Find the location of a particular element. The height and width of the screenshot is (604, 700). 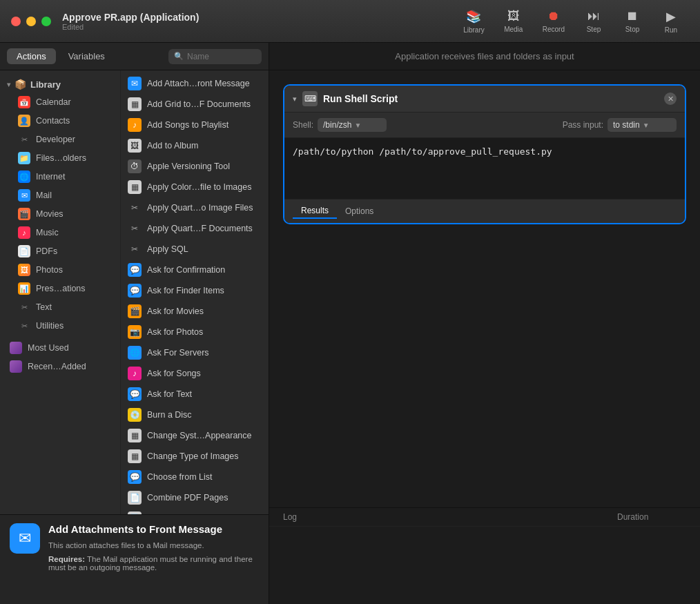

results-tab: Results is located at coordinates (315, 211).